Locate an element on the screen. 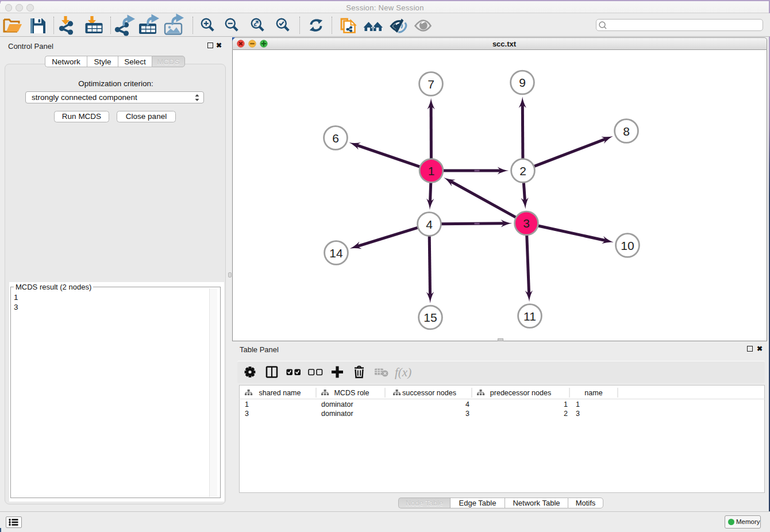 The image size is (770, 532). svg-text: 10 is located at coordinates (627, 246).